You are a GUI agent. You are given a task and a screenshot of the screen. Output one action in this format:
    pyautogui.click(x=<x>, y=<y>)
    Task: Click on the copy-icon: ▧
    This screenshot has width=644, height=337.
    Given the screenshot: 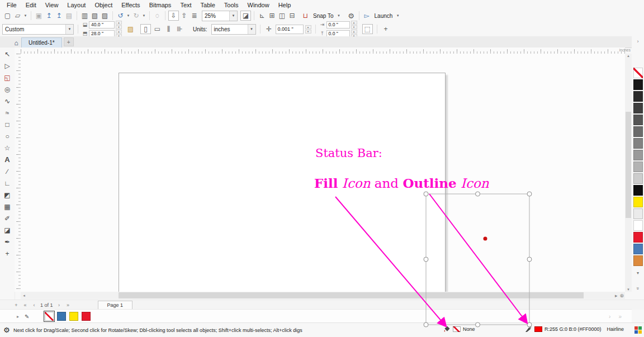 What is the action you would take?
    pyautogui.click(x=95, y=16)
    